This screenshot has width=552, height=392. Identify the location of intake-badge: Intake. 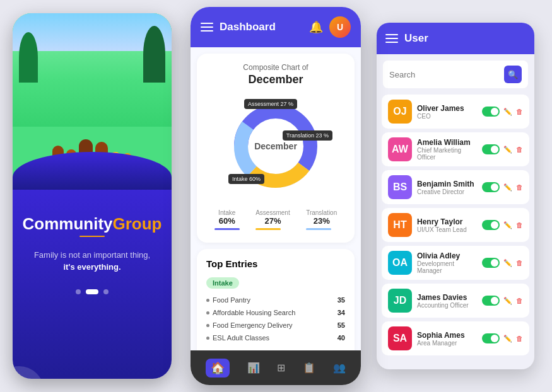
(223, 283).